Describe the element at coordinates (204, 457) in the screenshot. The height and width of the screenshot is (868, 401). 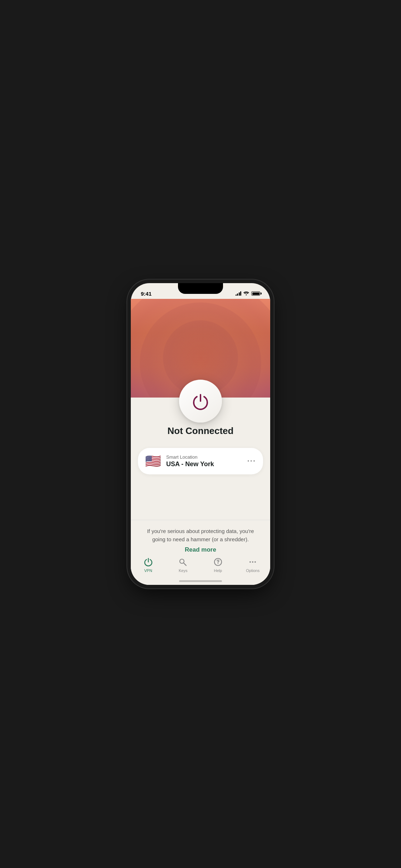
I see `location-label: Smart Location` at that location.